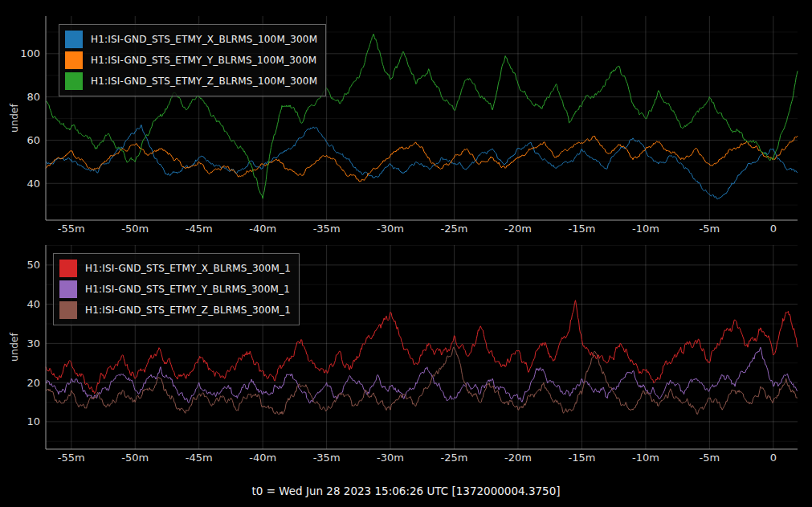  I want to click on y-tick-label: 50, so click(34, 265).